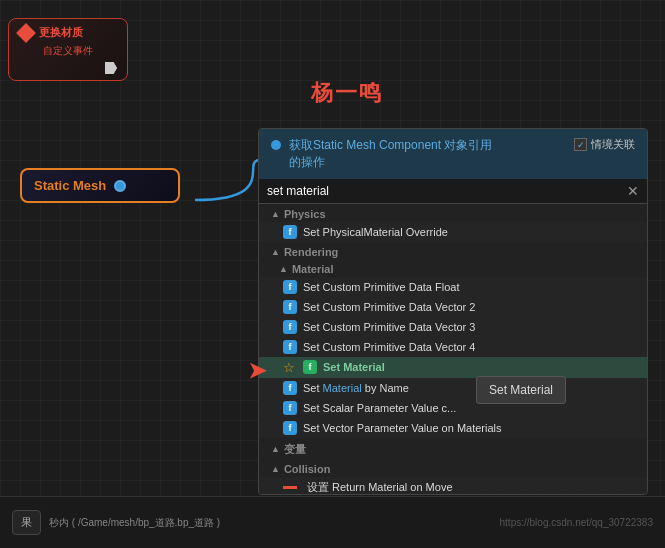 This screenshot has height=548, width=665. What do you see at coordinates (120, 186) in the screenshot?
I see `output-pin-icon` at bounding box center [120, 186].